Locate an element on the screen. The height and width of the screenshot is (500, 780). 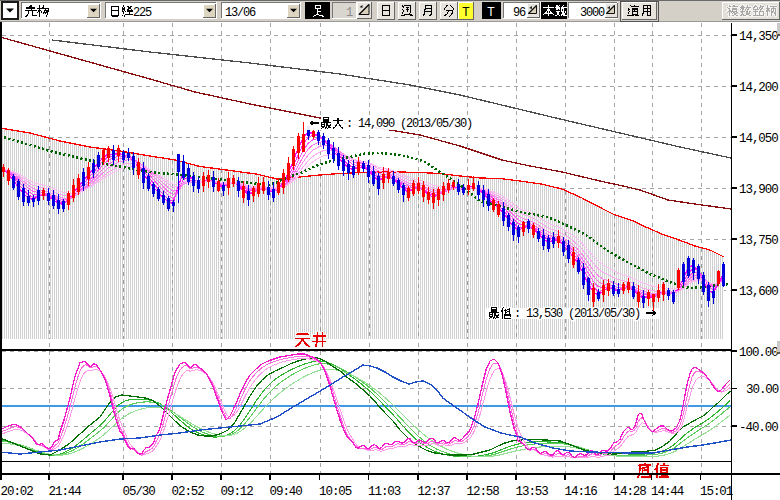
svg-text: 14,350 is located at coordinates (758, 37).